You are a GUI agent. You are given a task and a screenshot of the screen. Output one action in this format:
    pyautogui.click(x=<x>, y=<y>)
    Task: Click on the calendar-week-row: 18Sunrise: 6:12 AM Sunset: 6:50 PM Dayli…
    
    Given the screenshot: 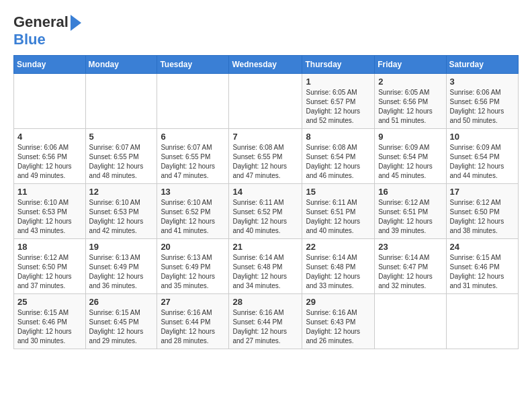 What is the action you would take?
    pyautogui.click(x=266, y=267)
    